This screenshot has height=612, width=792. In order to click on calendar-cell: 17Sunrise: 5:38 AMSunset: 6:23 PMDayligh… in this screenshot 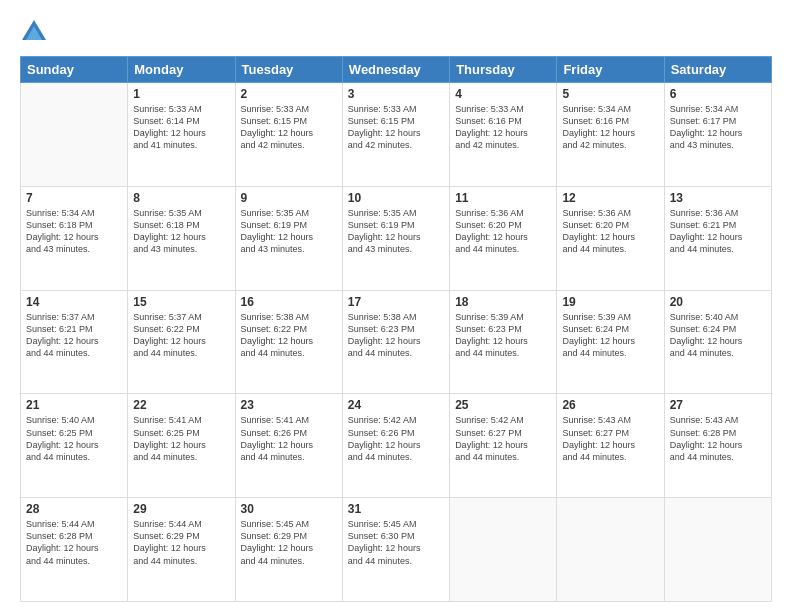, I will do `click(396, 342)`.